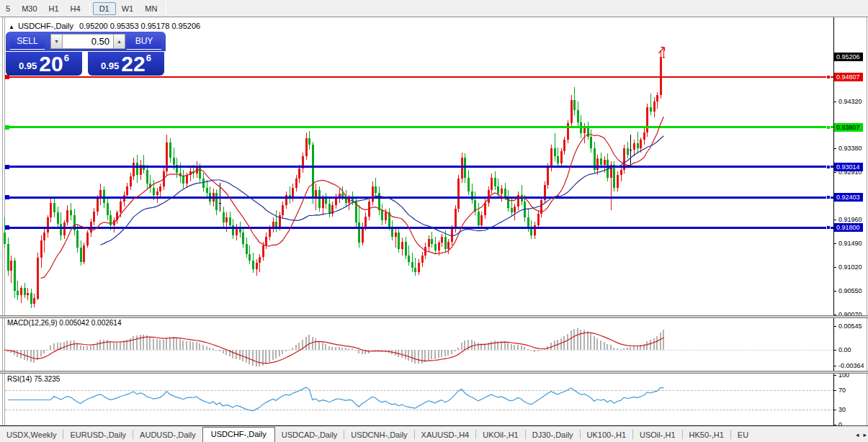 The width and height of the screenshot is (868, 442). I want to click on price-tick-label: 0.90550, so click(850, 291).